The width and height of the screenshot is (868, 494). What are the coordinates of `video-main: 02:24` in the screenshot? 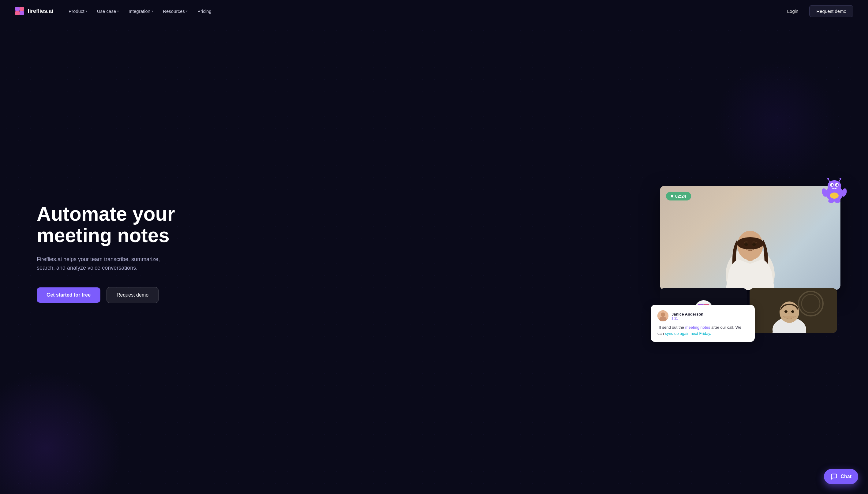 It's located at (750, 238).